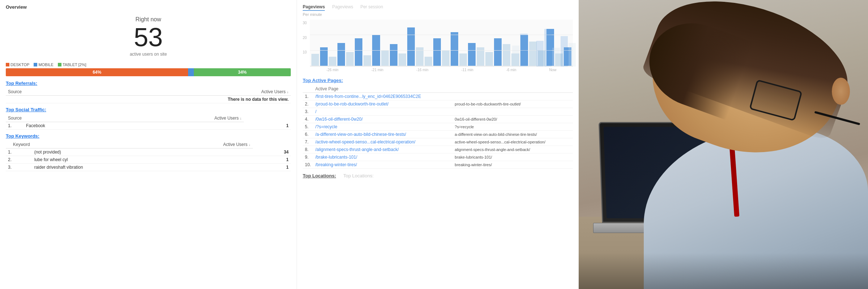 The width and height of the screenshot is (868, 289). I want to click on top-active-pages-title: Top Active Pages:, so click(438, 80).